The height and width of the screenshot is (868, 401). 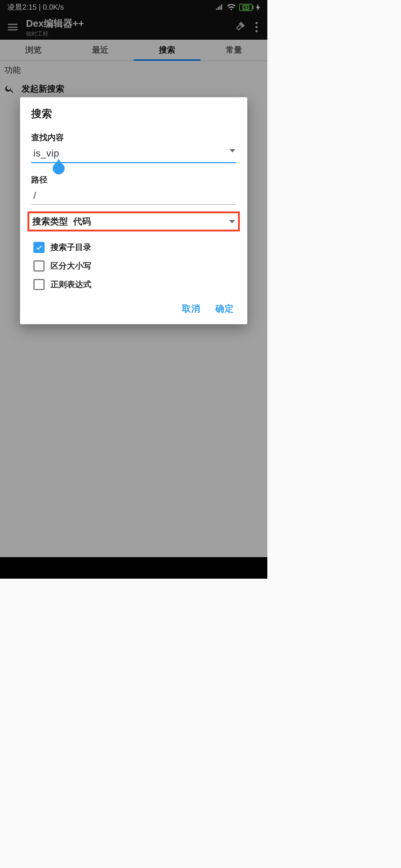 I want to click on path-label: 路径, so click(x=134, y=180).